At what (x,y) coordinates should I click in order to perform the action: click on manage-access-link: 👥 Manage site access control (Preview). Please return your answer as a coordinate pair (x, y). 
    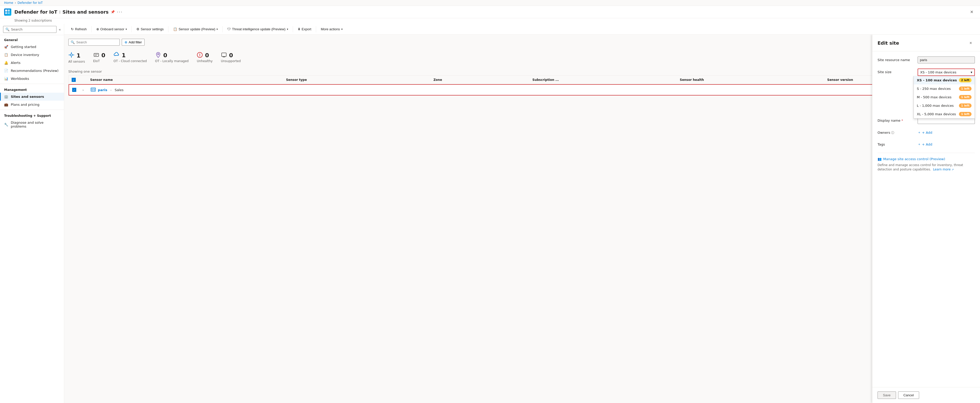
    Looking at the image, I should click on (926, 159).